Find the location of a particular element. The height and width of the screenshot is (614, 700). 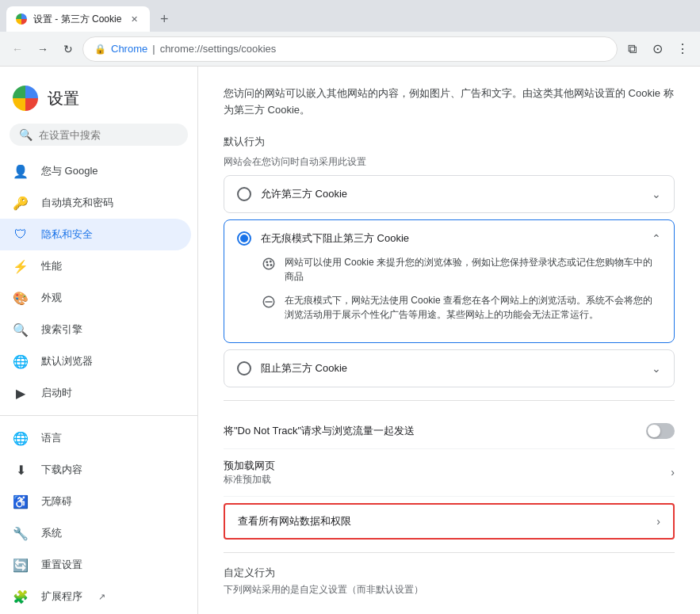

sidebar-item-accessibility: ♿ 无障碍 is located at coordinates (95, 501).